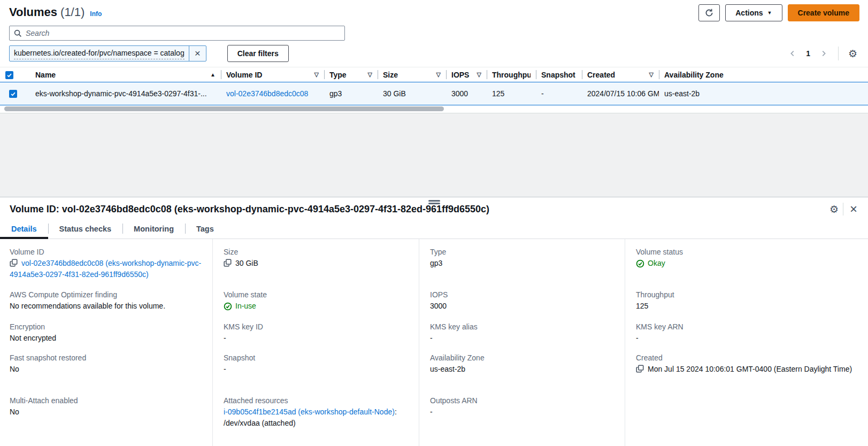 The height and width of the screenshot is (446, 868). Describe the element at coordinates (309, 412) in the screenshot. I see `attached-instance-link: i-09b05c4f1be2145ad (eks-workshop-defaul…` at that location.